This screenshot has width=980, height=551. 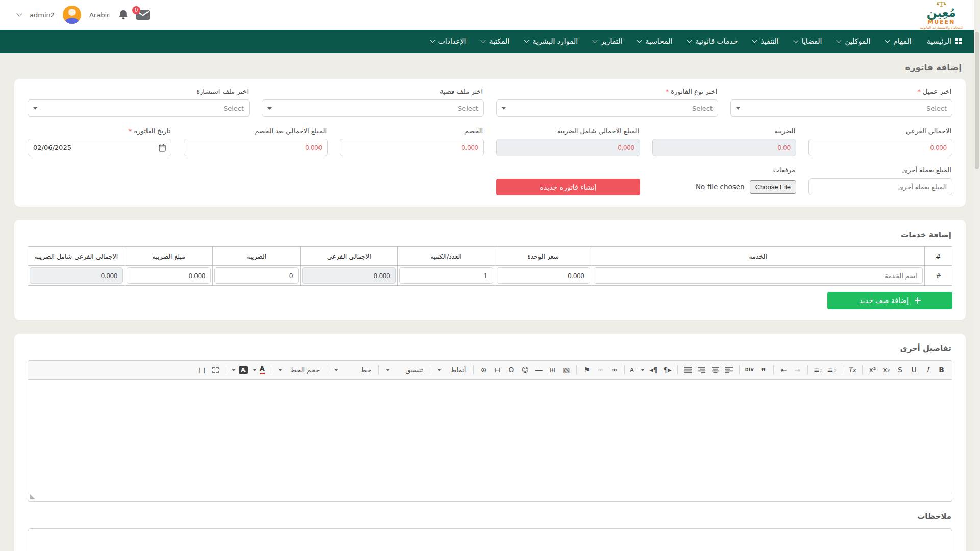 I want to click on invoice-type-select: Select, so click(x=607, y=108).